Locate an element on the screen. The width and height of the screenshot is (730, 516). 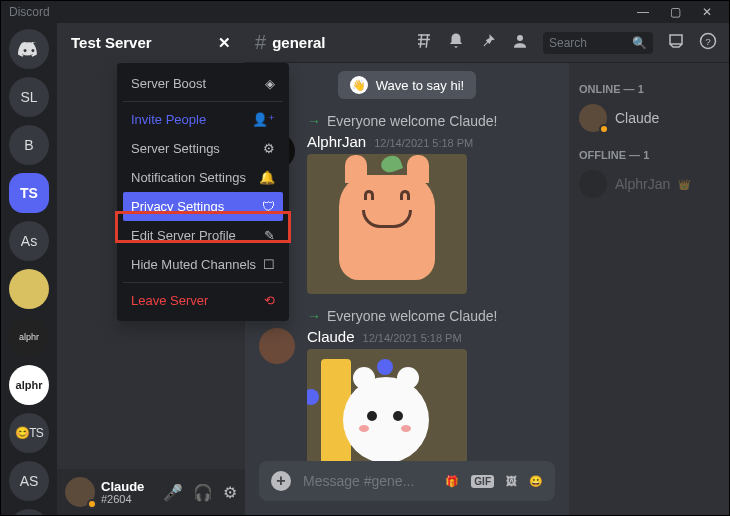
deafen-icon: 🎧 is located at coordinates (203, 492).